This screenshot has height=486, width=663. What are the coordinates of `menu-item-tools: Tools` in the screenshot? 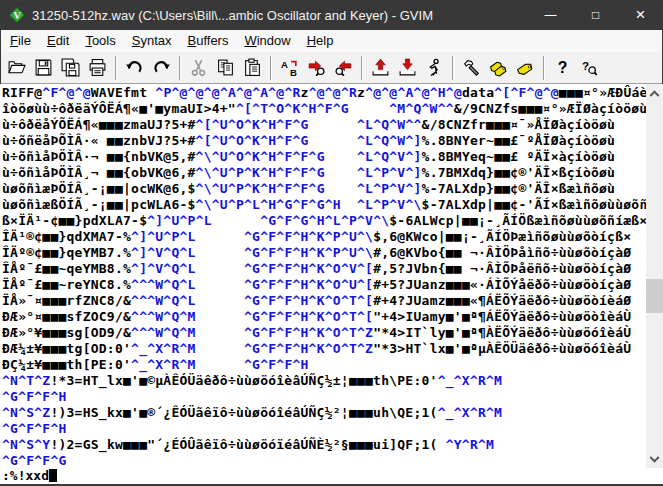 It's located at (100, 41).